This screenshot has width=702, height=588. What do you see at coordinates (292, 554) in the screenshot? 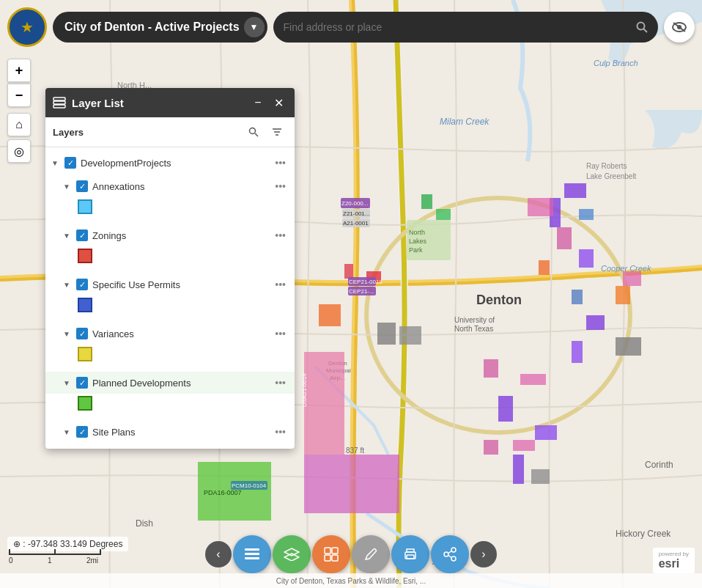
I see `layers-tool-button` at bounding box center [292, 554].